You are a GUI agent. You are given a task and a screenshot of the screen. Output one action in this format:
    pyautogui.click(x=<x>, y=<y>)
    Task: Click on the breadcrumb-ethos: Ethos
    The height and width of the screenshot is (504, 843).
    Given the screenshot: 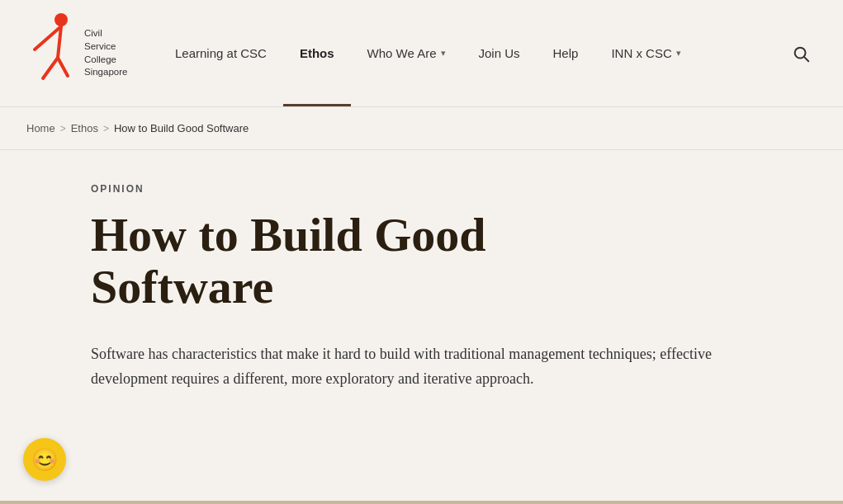 What is the action you would take?
    pyautogui.click(x=84, y=129)
    